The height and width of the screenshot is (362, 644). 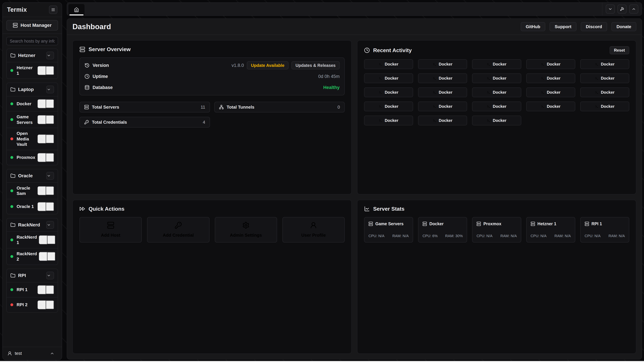 I want to click on updates-releases-button: Updates & Releases, so click(x=316, y=65).